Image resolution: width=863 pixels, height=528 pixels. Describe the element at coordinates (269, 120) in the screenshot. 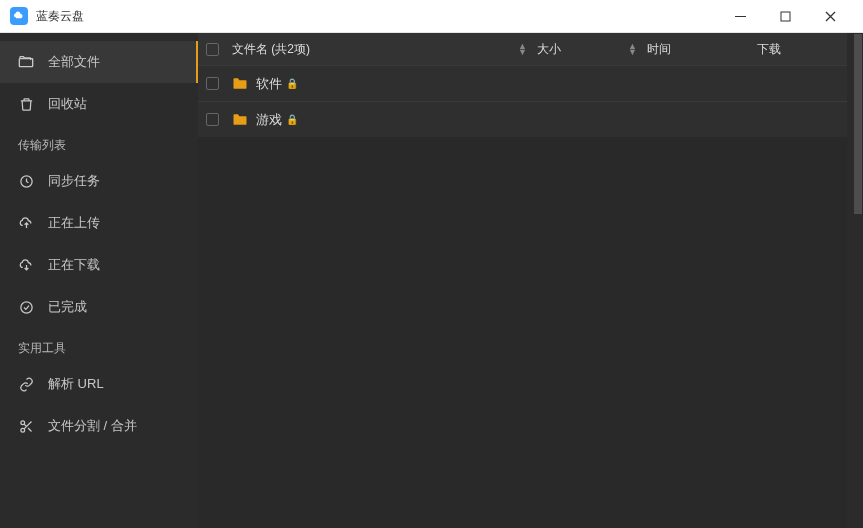

I see `row-name: 游戏` at that location.